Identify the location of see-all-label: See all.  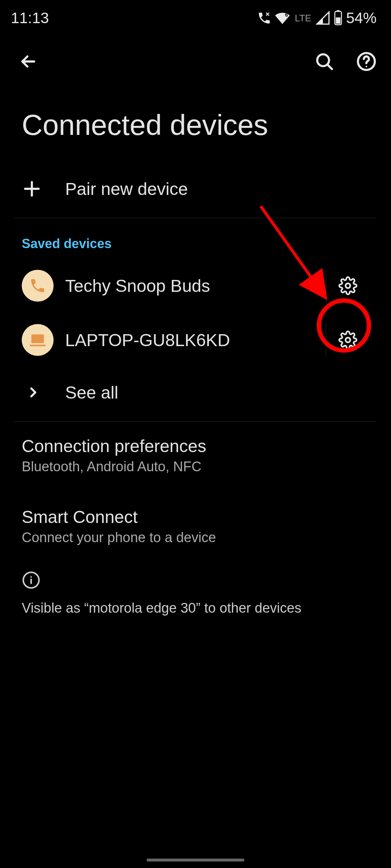
(217, 393).